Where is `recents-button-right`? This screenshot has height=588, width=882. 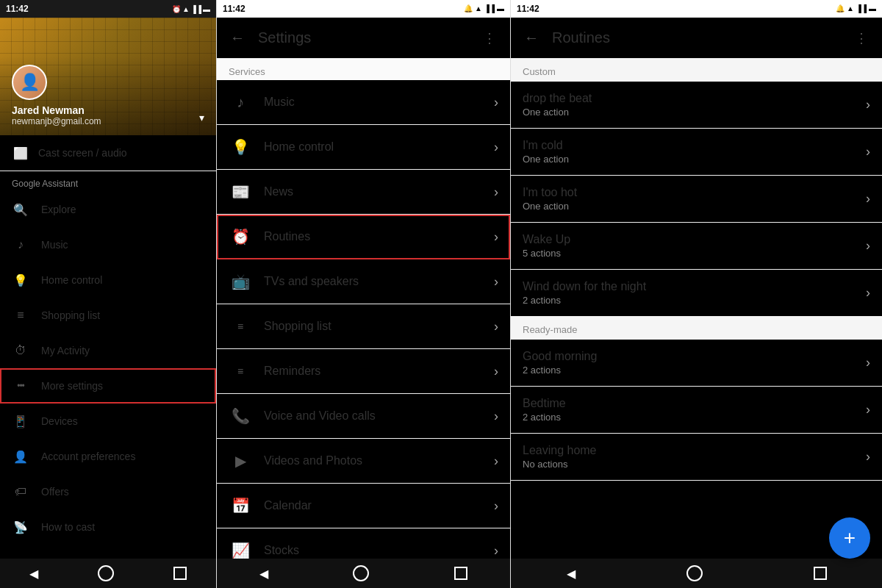 recents-button-right is located at coordinates (820, 573).